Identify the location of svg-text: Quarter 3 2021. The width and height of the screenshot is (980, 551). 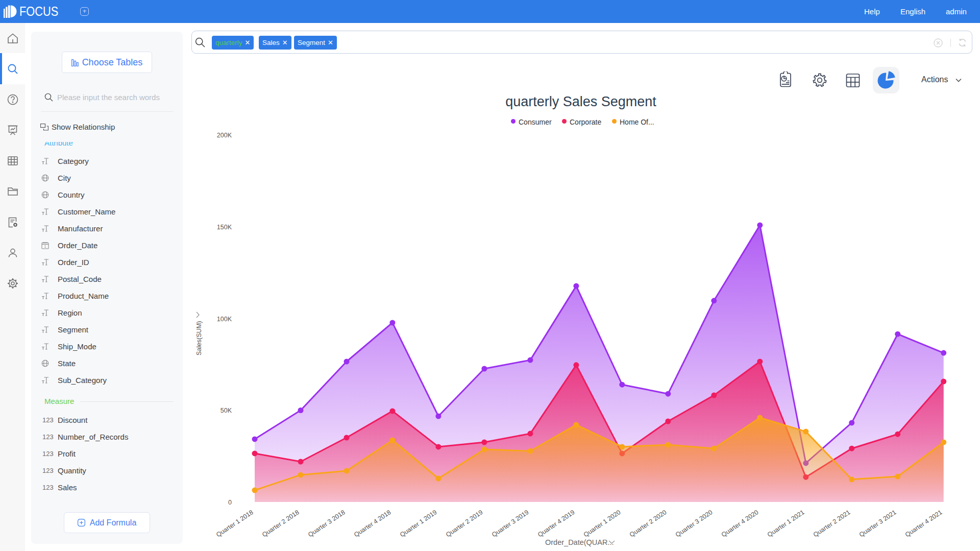
(878, 524).